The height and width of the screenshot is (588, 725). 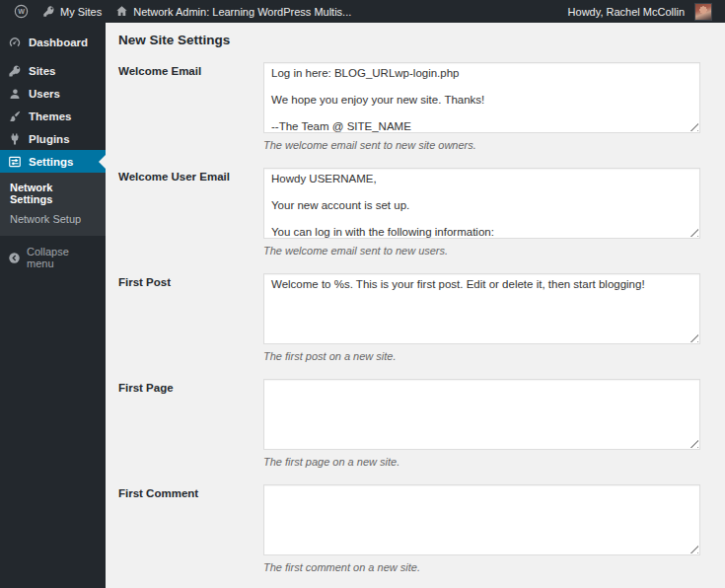 I want to click on admin-menu: Dashboard Sites Users, so click(x=53, y=306).